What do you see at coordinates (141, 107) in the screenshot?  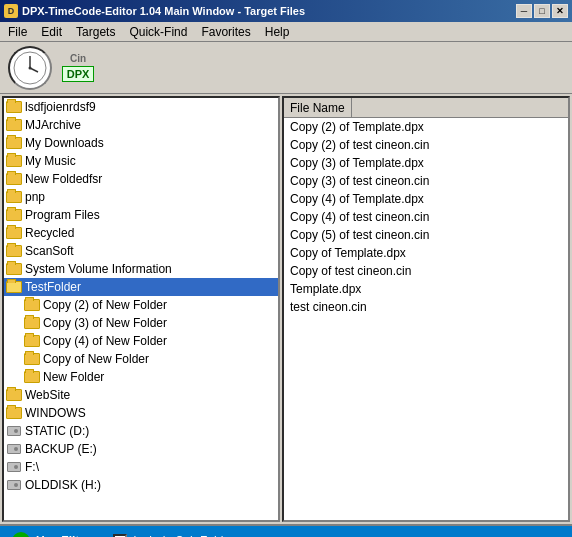 I see `tree-item: lsdfjoienrdsf9` at bounding box center [141, 107].